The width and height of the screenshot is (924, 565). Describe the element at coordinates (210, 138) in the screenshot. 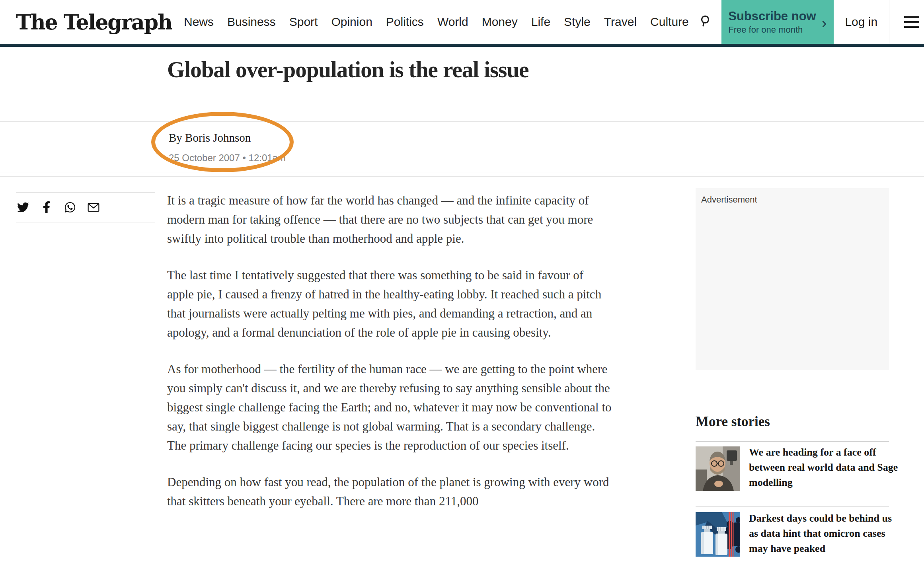

I see `byline-author: By Boris Johnson` at that location.